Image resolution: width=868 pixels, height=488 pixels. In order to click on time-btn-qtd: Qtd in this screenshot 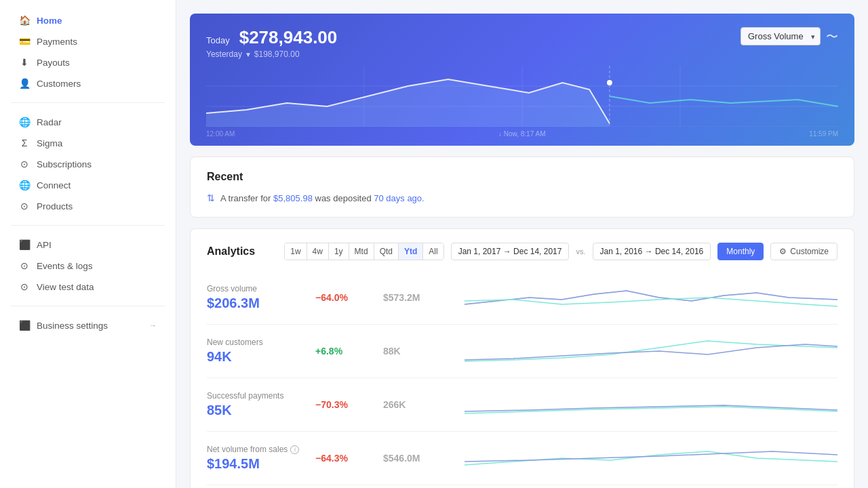, I will do `click(387, 251)`.